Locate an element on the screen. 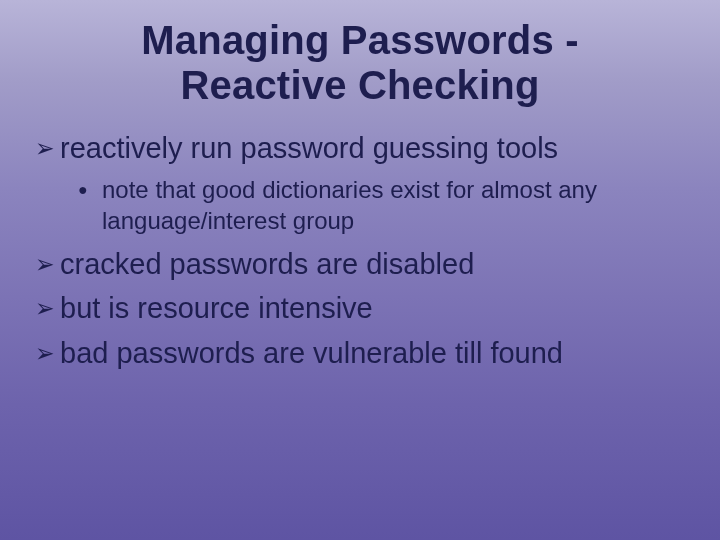  bullet-4: ➢ bad passwords are vulnerable till foun… is located at coordinates (363, 353).